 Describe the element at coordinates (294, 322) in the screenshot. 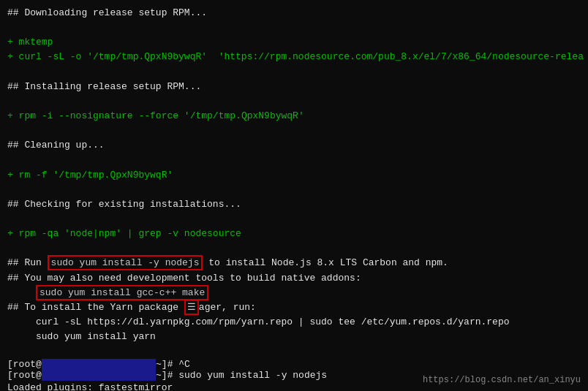

I see `line-yarn-curl: curl -sL https://dl.yarnpkg.com/rpm/yarn…` at that location.